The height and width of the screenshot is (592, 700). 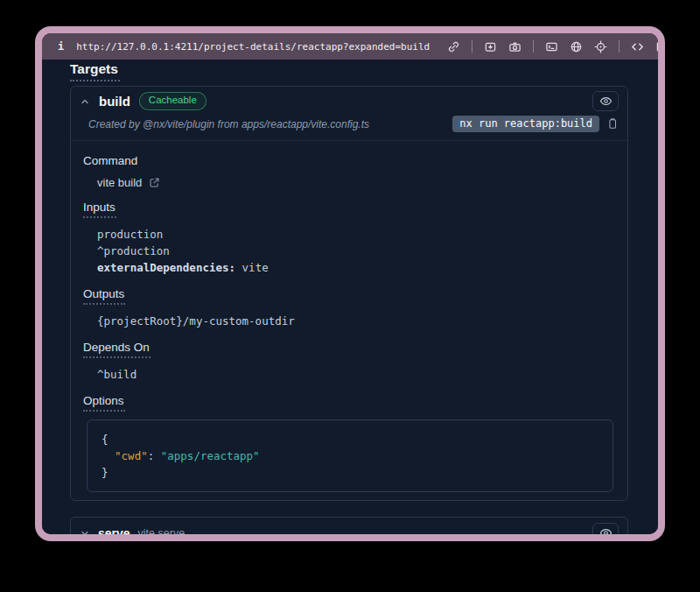 What do you see at coordinates (166, 268) in the screenshot?
I see `input-key: externalDependencies:` at bounding box center [166, 268].